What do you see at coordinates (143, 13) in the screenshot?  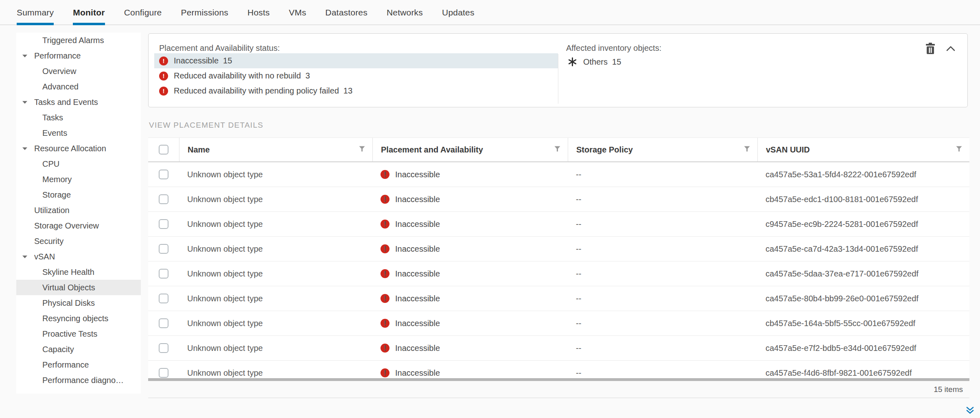 I see `tab-configure: Configure` at bounding box center [143, 13].